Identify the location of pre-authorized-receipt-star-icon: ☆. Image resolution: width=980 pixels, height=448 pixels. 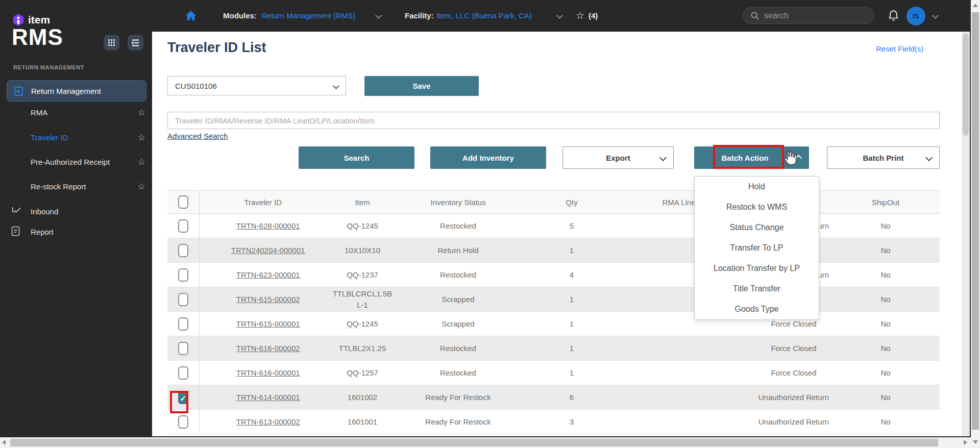
(141, 162).